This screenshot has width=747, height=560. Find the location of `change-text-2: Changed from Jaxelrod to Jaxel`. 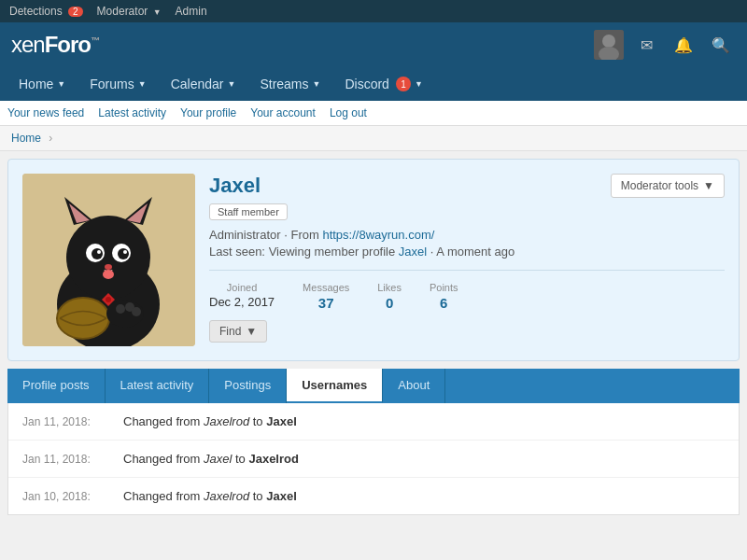

change-text-2: Changed from Jaxelrod to Jaxel is located at coordinates (210, 497).